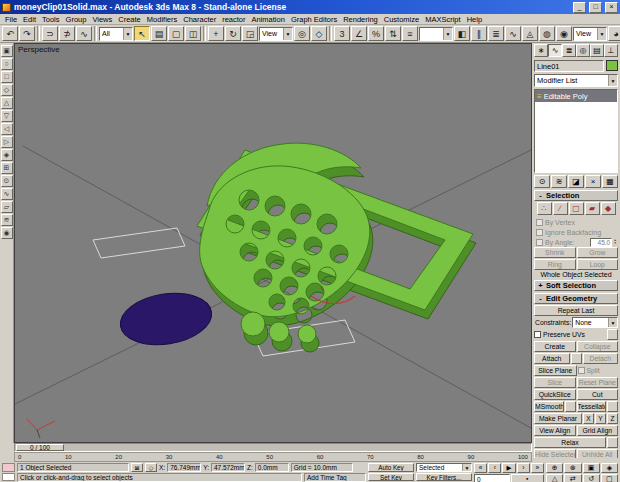 This screenshot has width=620, height=482. I want to click on menu-customize: Customize, so click(402, 20).